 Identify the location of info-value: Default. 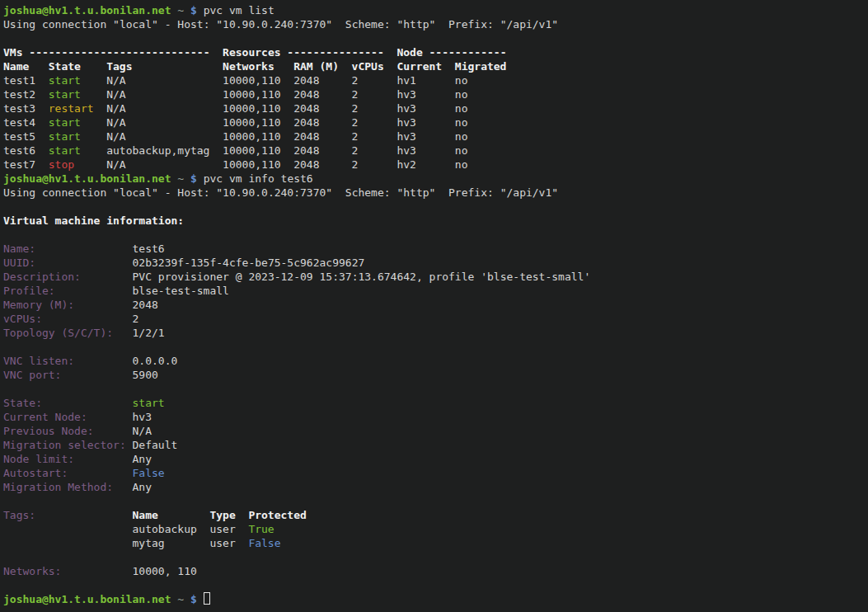
(155, 445).